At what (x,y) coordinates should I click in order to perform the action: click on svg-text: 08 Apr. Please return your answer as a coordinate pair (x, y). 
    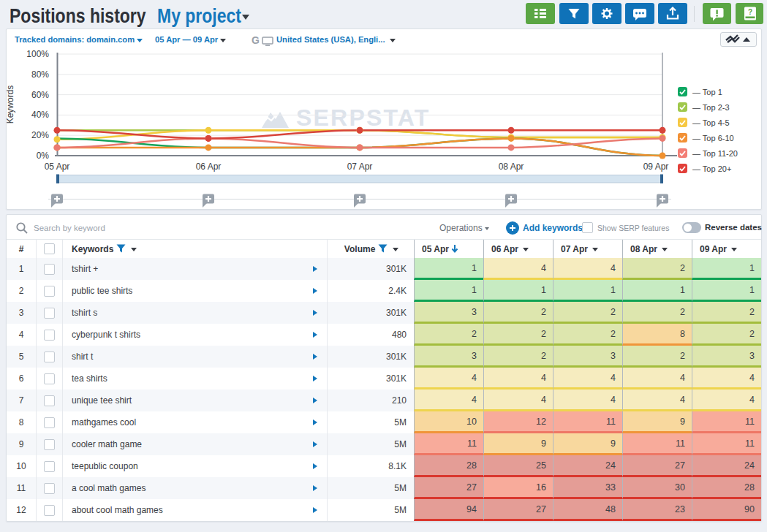
    Looking at the image, I should click on (512, 167).